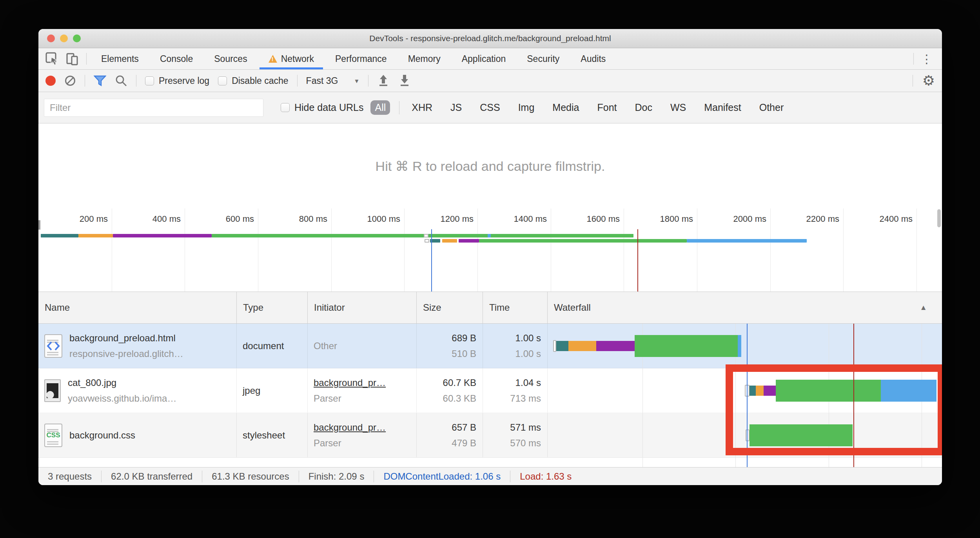 This screenshot has width=980, height=538. Describe the element at coordinates (272, 346) in the screenshot. I see `type-cell: document` at that location.